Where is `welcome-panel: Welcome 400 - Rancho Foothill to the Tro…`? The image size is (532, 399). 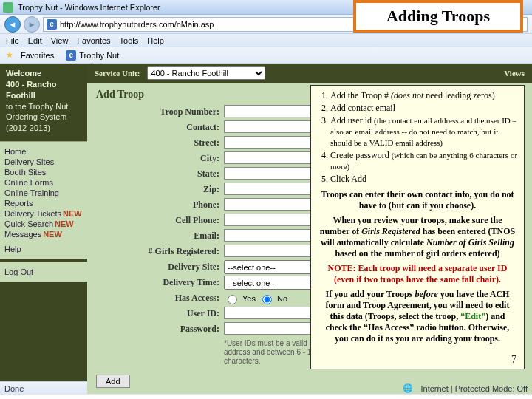 welcome-panel: Welcome 400 - Rancho Foothill to the Tro… is located at coordinates (44, 102).